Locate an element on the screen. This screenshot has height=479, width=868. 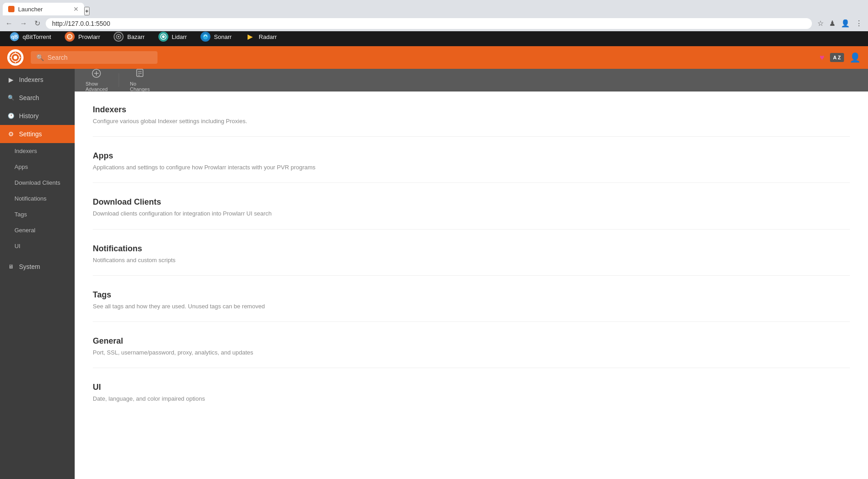
app-tab-bazarr: Bazarr is located at coordinates (129, 37).